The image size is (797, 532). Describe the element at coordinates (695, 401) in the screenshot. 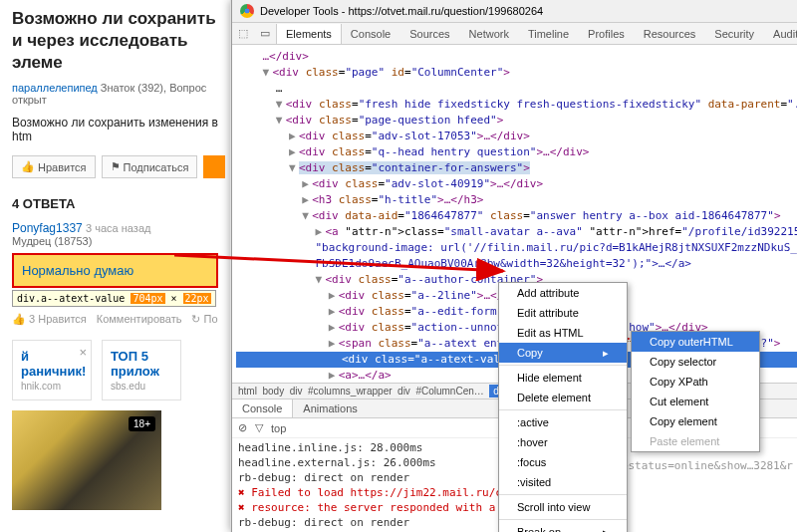

I see `menu-item: Cut element` at that location.